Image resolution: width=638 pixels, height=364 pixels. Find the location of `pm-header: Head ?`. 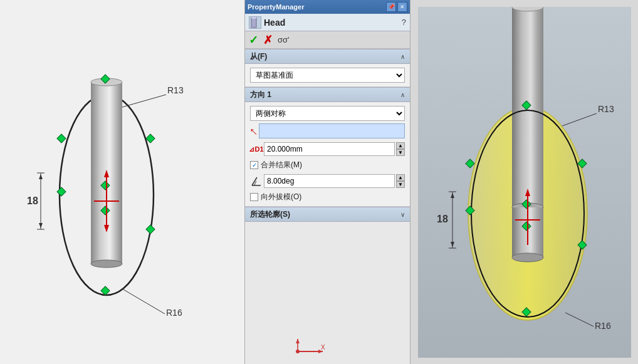

pm-header: Head ? is located at coordinates (327, 23).